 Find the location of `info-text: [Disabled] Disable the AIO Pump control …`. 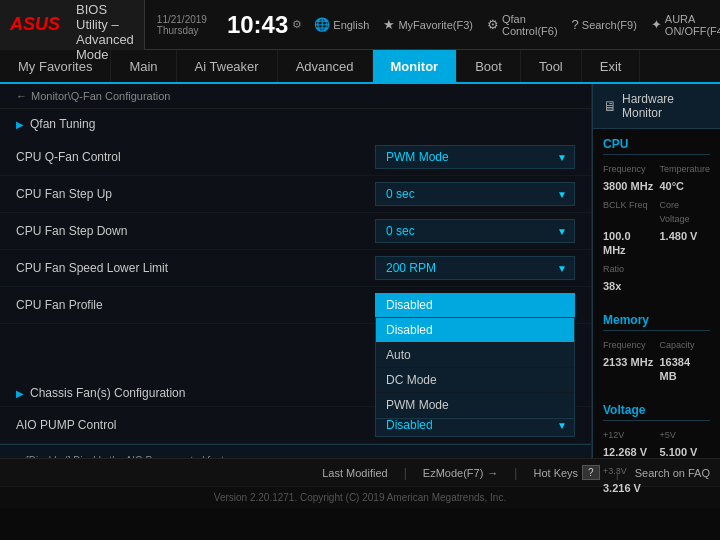

info-text: [Disabled] Disable the AIO Pump control … is located at coordinates (229, 456).